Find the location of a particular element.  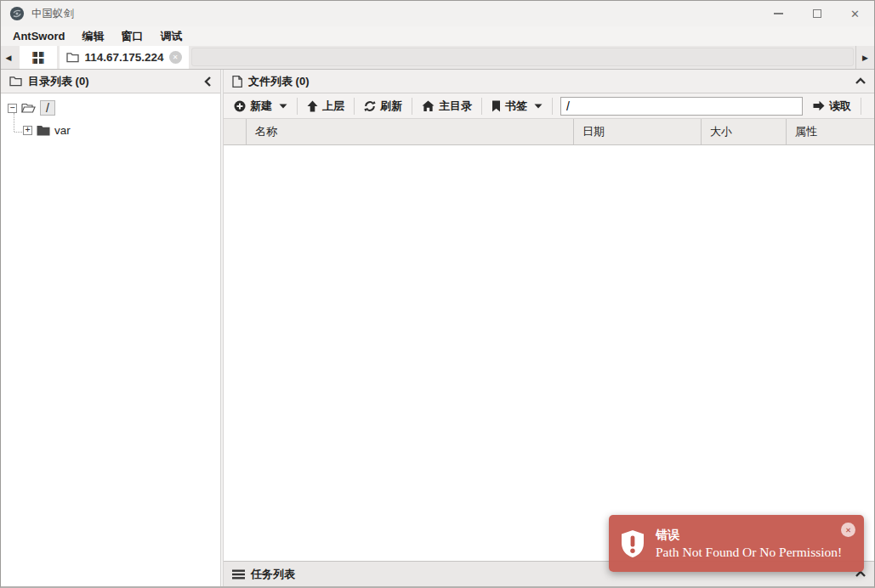

refresh-button: 刷新 is located at coordinates (383, 106).